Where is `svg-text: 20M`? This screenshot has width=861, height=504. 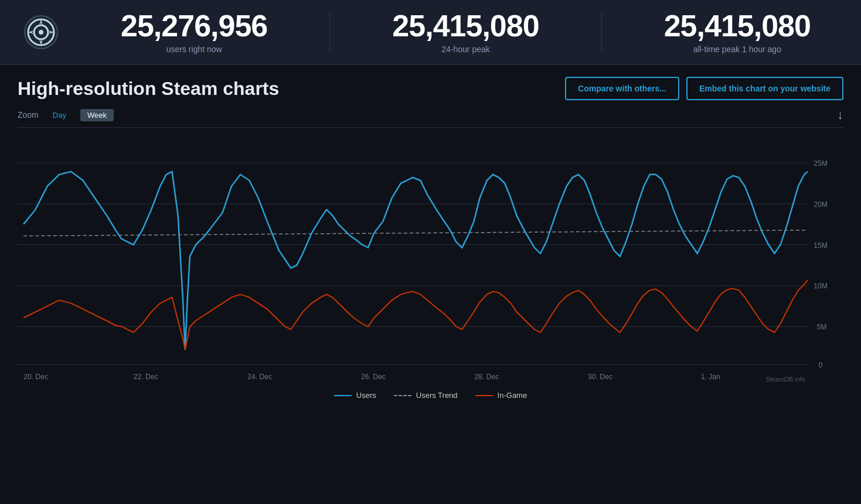 svg-text: 20M is located at coordinates (821, 205).